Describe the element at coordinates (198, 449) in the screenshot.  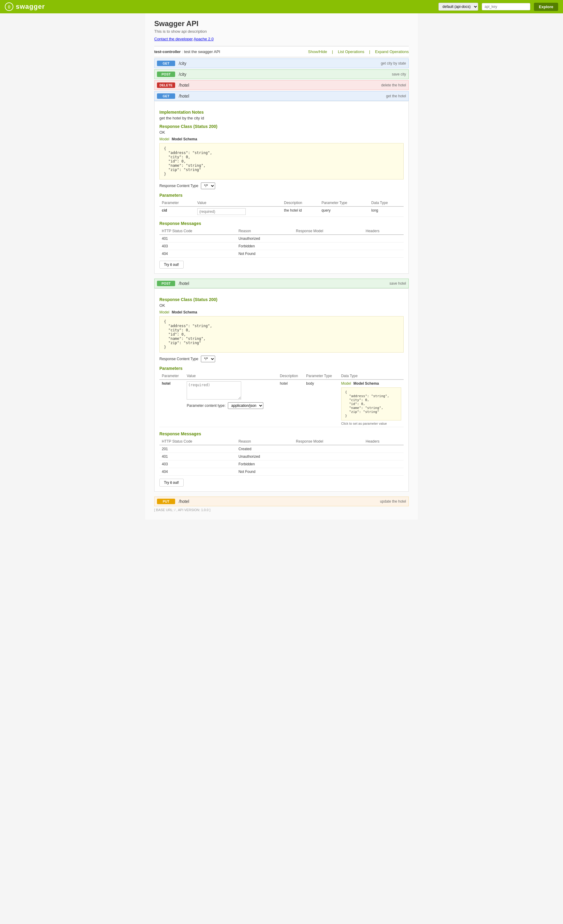
I see `post-resp-201-code: 201` at that location.